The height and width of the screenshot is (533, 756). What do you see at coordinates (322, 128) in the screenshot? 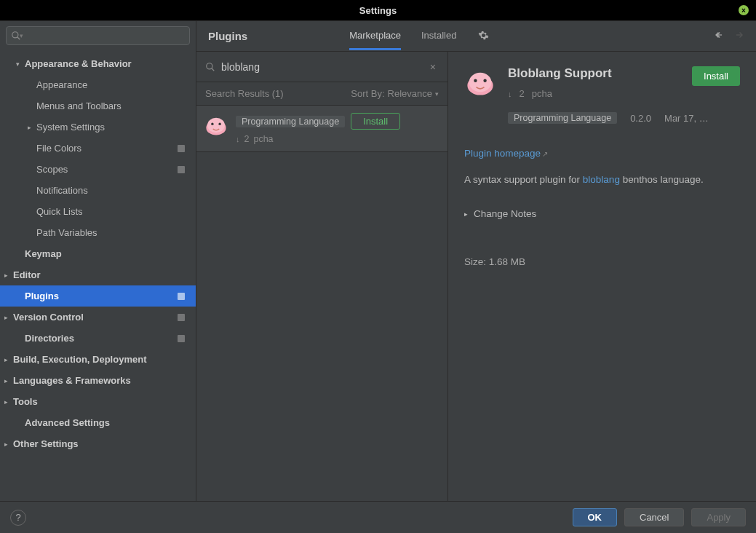
I see `result-item: Programming Language Install ↓ 2 pcha` at bounding box center [322, 128].